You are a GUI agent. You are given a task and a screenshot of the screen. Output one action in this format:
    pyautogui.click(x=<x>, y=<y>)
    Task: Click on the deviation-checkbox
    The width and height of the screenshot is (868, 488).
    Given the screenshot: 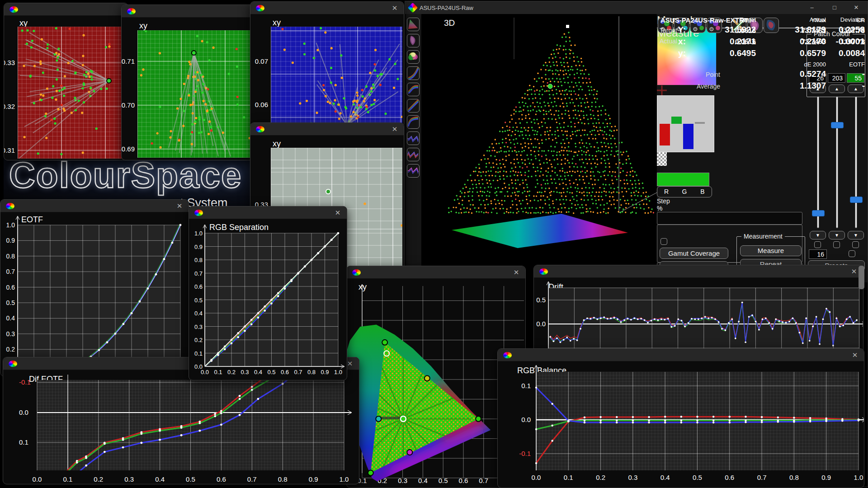 What is the action you would take?
    pyautogui.click(x=664, y=241)
    